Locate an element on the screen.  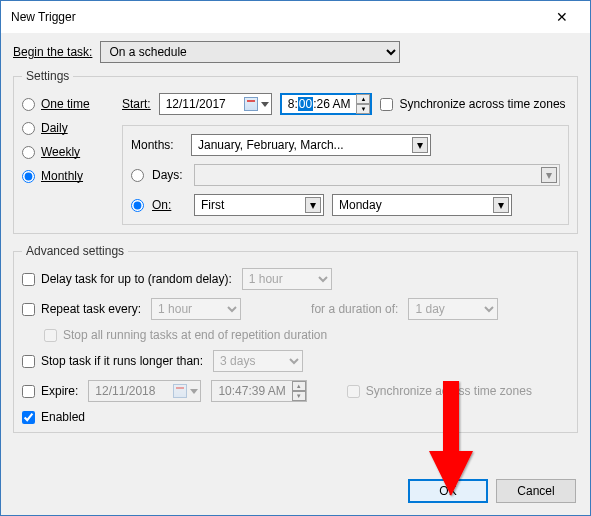
enabled-checkbox is located at coordinates (28, 418).